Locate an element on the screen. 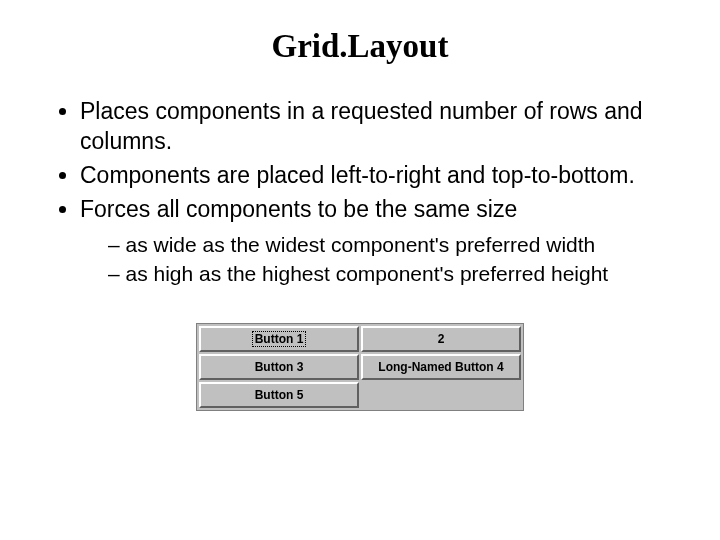  button-label: 2 is located at coordinates (442, 339).